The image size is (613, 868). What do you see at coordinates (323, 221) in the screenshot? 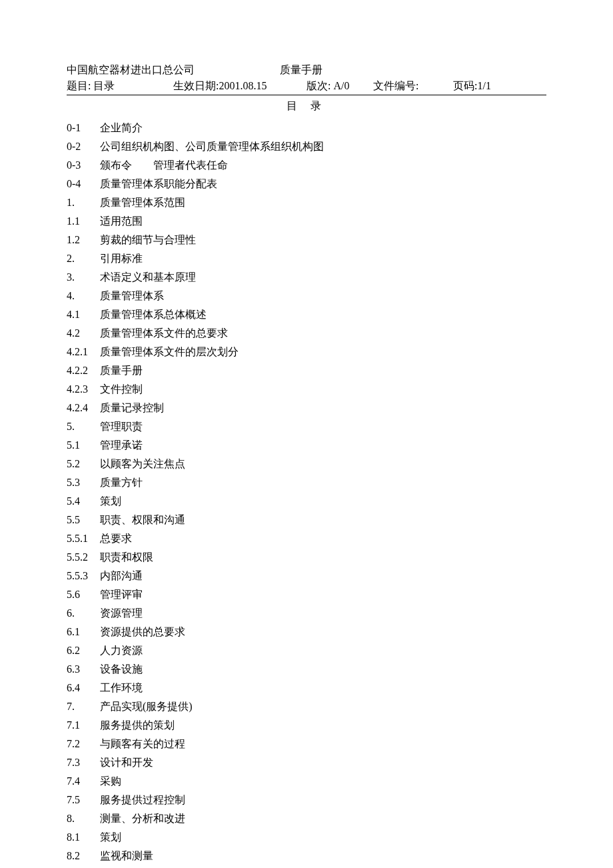
I see `toc-text: 适用范围` at bounding box center [323, 221].